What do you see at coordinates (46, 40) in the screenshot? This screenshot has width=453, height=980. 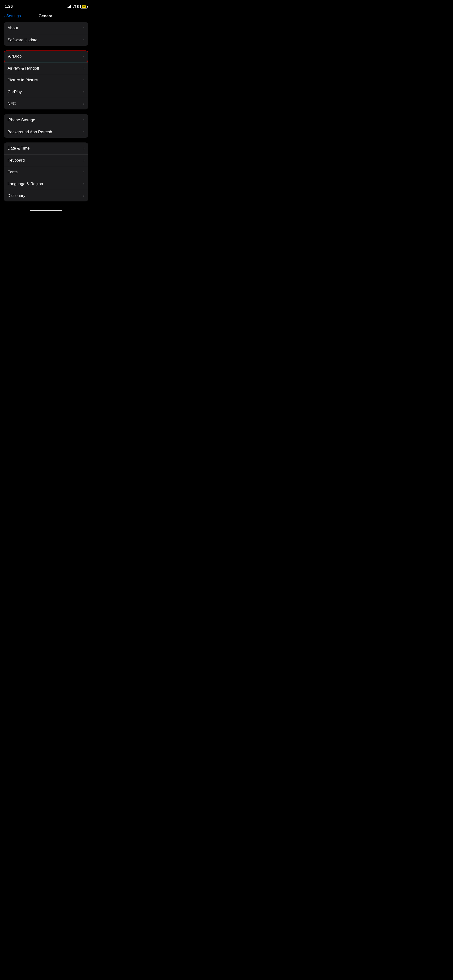 I see `settings-item-software-update: Software Update ›` at bounding box center [46, 40].